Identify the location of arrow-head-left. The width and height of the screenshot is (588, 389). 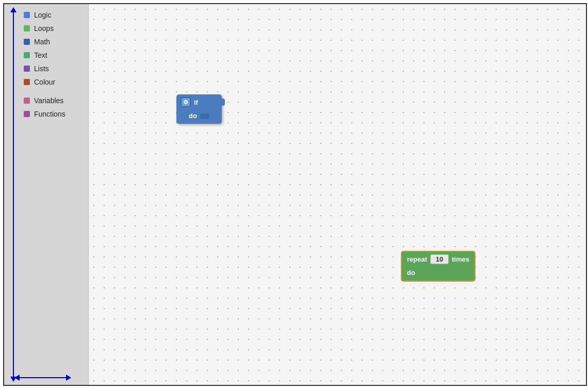
(17, 378).